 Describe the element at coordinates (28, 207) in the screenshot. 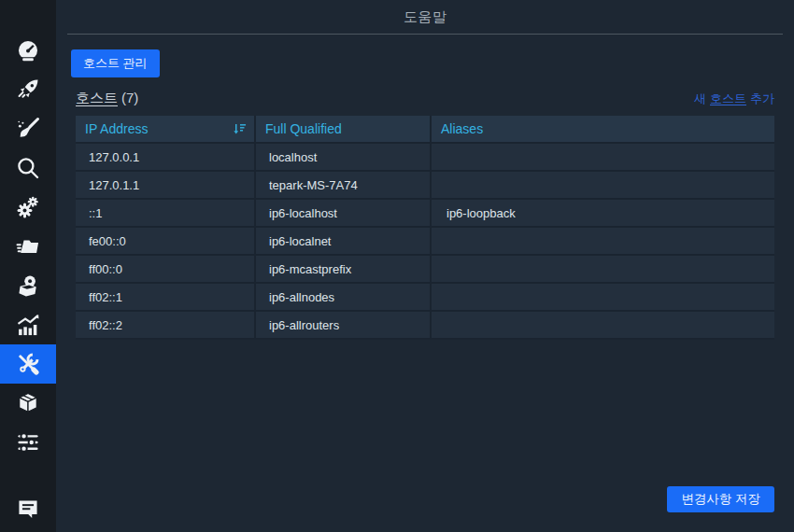

I see `sidebar-item-services` at that location.